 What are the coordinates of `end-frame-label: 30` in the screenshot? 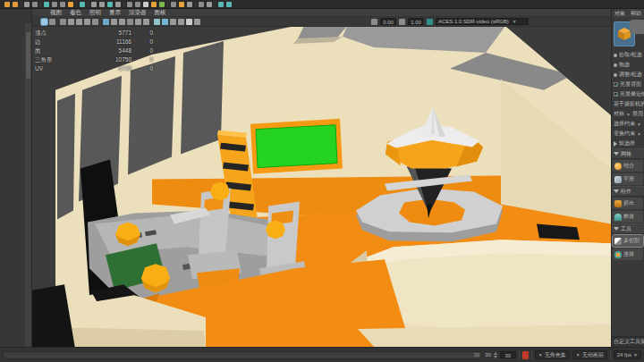 It's located at (476, 356).